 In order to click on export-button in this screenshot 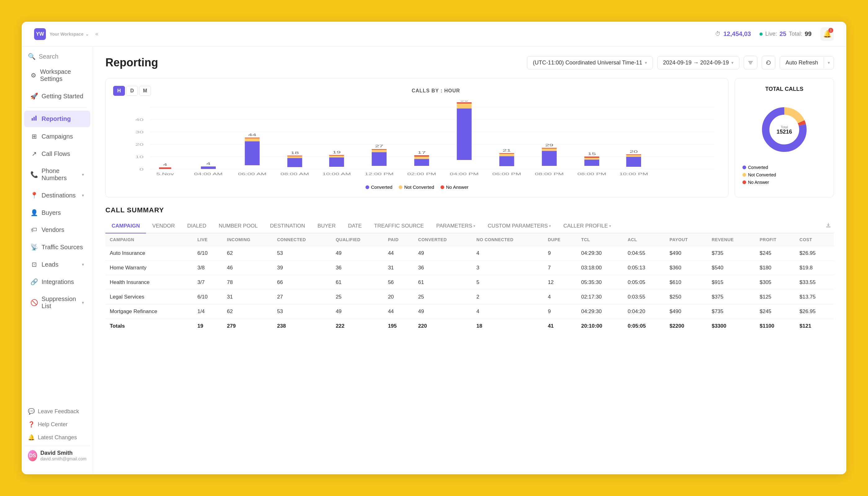, I will do `click(828, 226)`.